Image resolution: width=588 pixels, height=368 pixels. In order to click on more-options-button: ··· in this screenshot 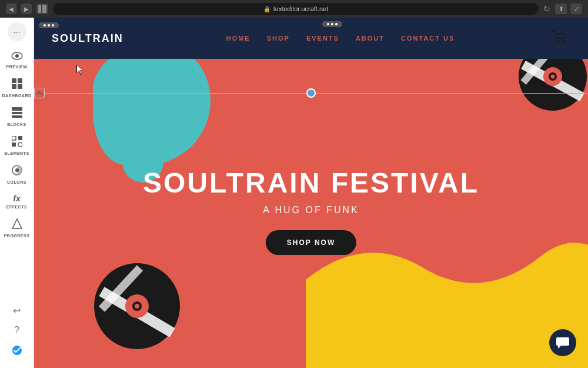, I will do `click(17, 32)`.